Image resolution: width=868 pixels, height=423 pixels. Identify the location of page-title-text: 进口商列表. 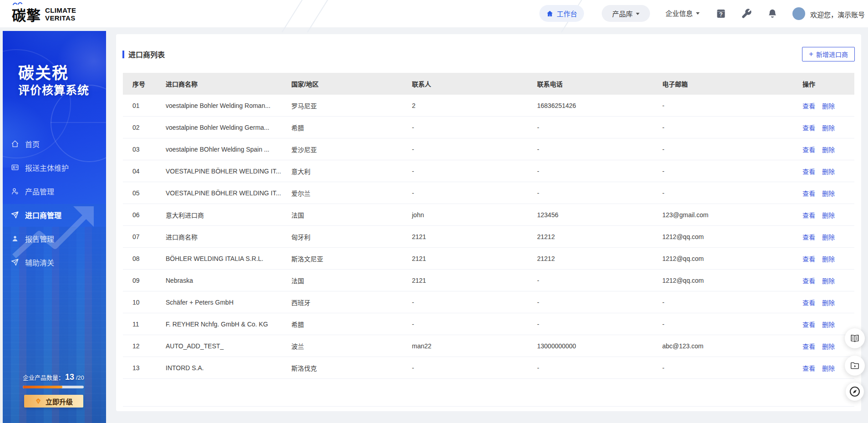
(147, 54).